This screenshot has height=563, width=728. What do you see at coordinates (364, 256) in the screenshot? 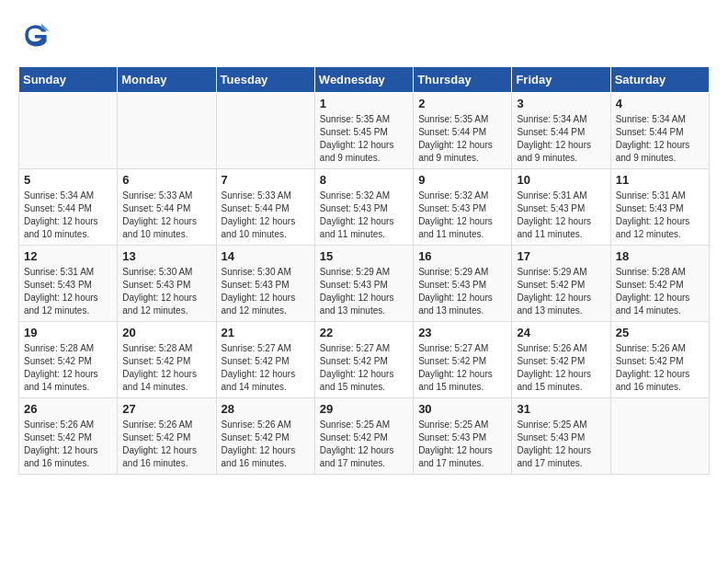
I see `day-number: 15` at bounding box center [364, 256].